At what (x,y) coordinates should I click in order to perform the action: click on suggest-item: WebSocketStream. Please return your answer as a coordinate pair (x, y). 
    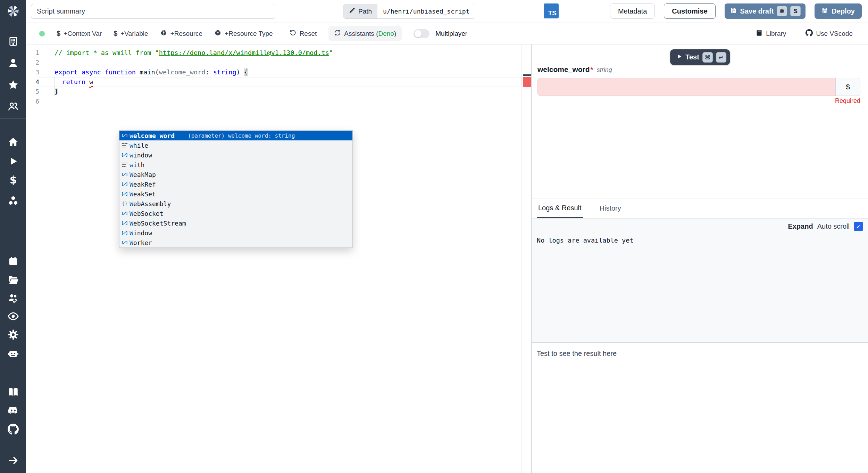
    Looking at the image, I should click on (236, 223).